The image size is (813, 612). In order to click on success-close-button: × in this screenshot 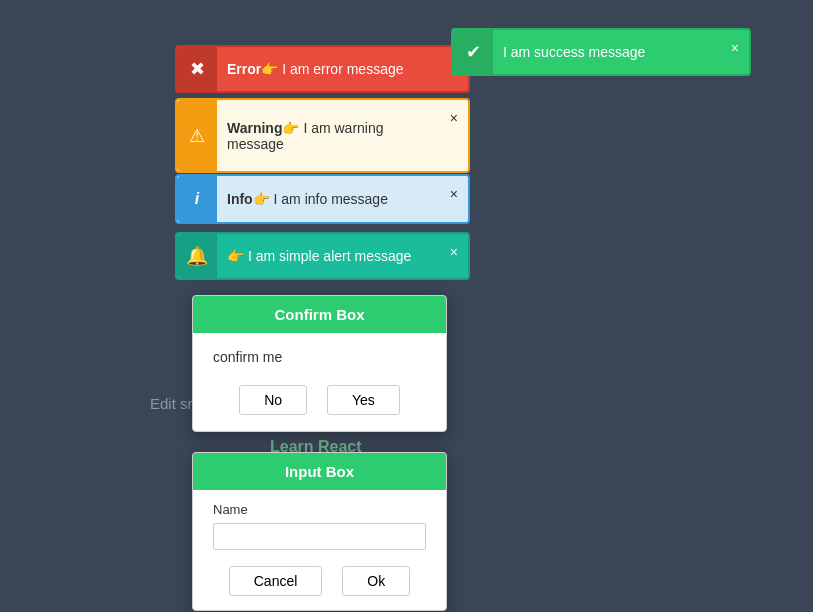, I will do `click(735, 48)`.